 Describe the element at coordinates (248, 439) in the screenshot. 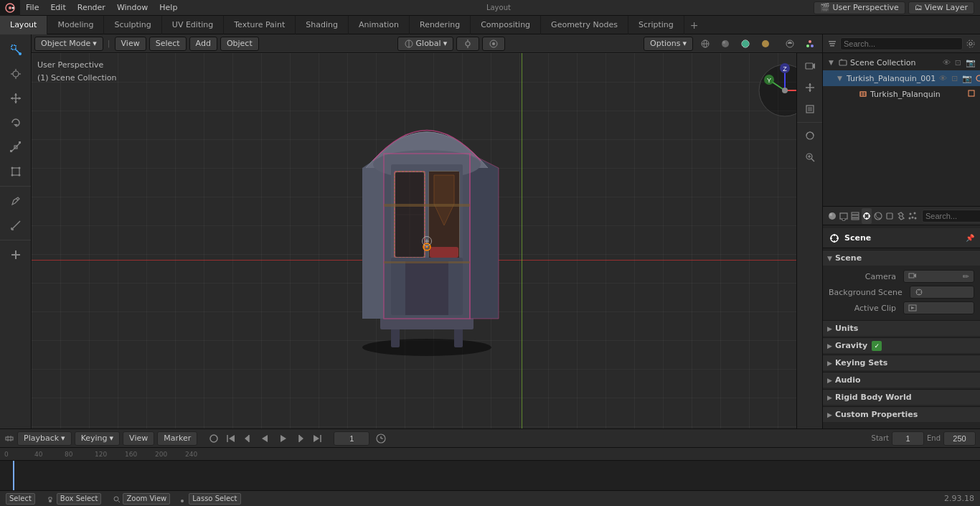

I see `step-back-btn` at that location.